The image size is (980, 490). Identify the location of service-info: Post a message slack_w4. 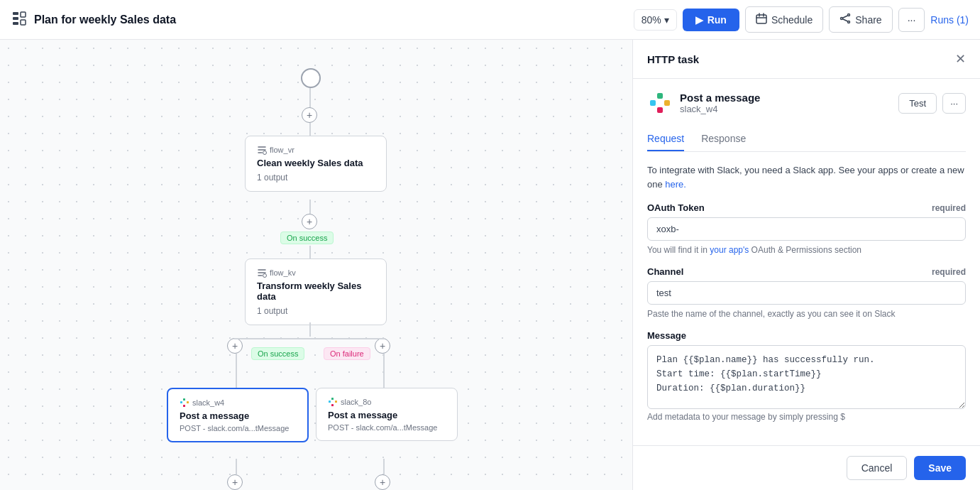
(704, 103).